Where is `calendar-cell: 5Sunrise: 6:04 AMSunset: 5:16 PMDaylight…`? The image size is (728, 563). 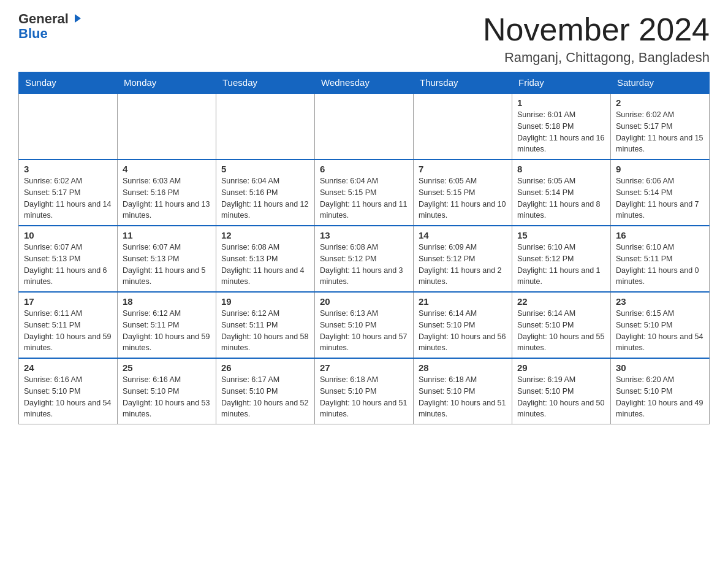 calendar-cell: 5Sunrise: 6:04 AMSunset: 5:16 PMDaylight… is located at coordinates (266, 193).